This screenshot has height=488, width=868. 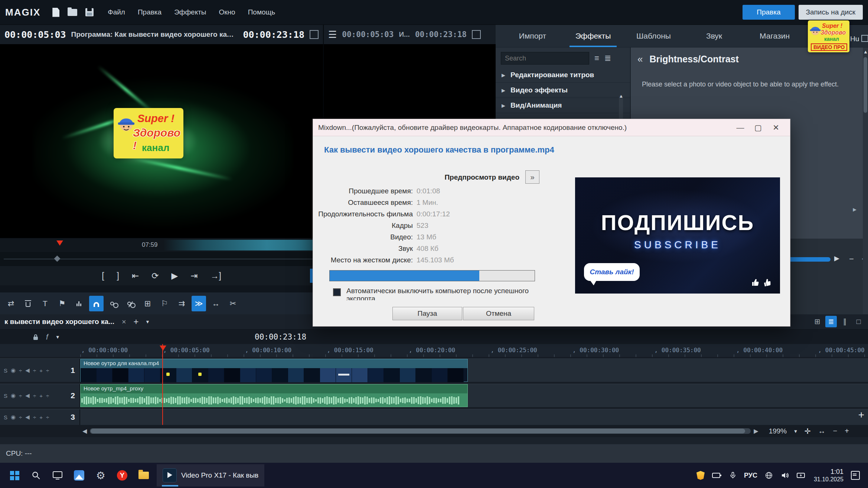 What do you see at coordinates (174, 276) in the screenshot?
I see `play-button: ▶` at bounding box center [174, 276].